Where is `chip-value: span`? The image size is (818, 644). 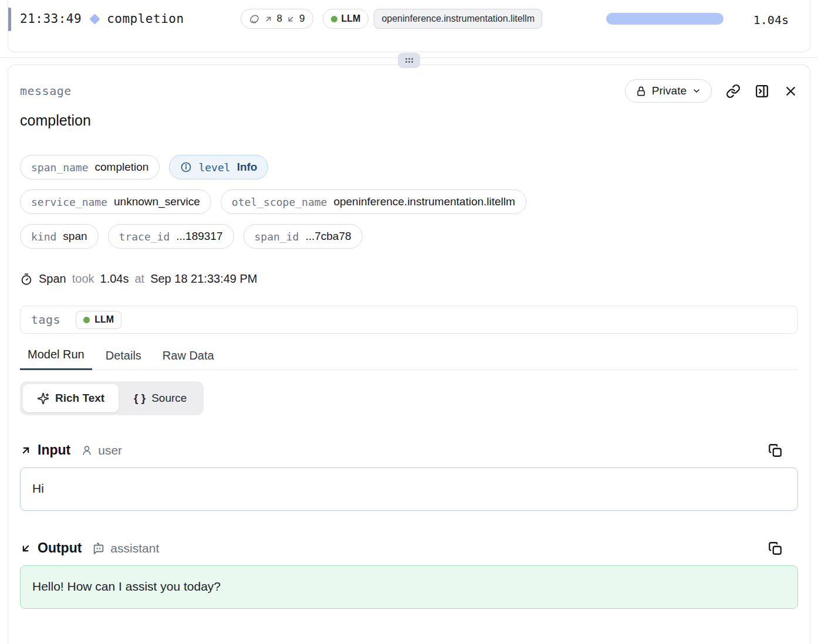
chip-value: span is located at coordinates (75, 236).